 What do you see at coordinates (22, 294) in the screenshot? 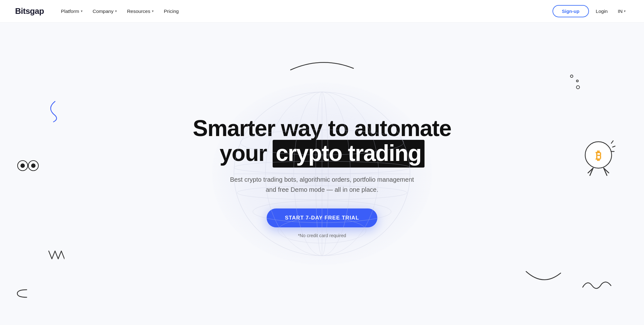
I see `c-decoration` at bounding box center [22, 294].